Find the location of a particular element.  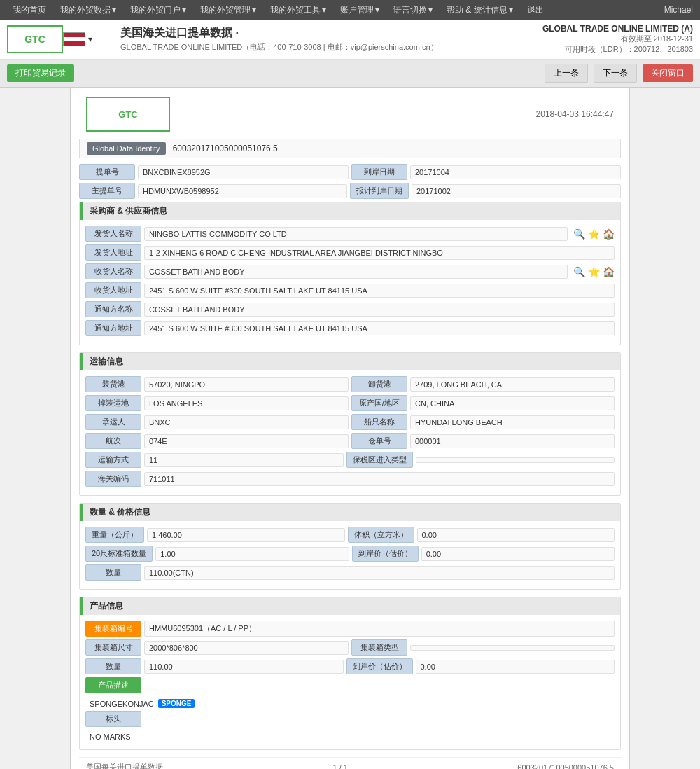

doc-header: GTC 2018-04-03 16:44:47 is located at coordinates (350, 114).